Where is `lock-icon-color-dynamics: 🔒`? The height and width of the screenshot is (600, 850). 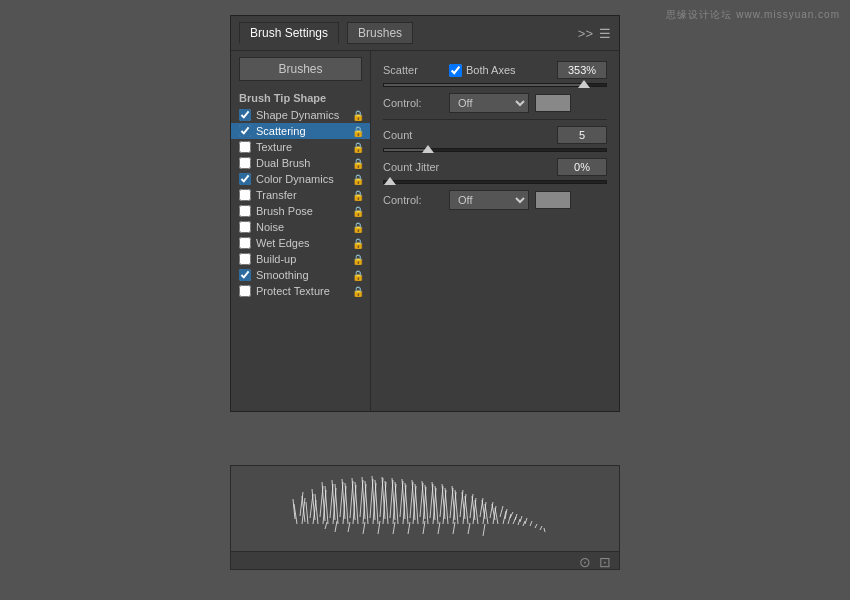 lock-icon-color-dynamics: 🔒 is located at coordinates (358, 180).